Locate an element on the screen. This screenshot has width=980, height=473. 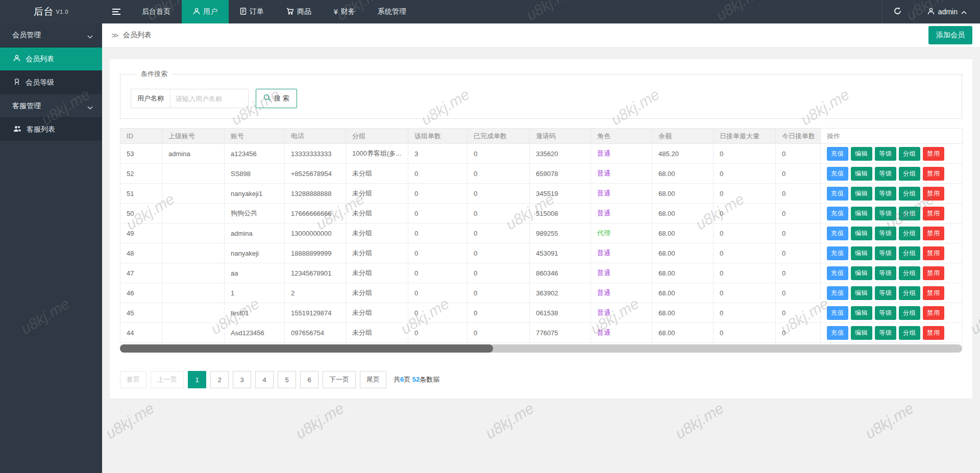
tab-users: 用户 is located at coordinates (205, 12).